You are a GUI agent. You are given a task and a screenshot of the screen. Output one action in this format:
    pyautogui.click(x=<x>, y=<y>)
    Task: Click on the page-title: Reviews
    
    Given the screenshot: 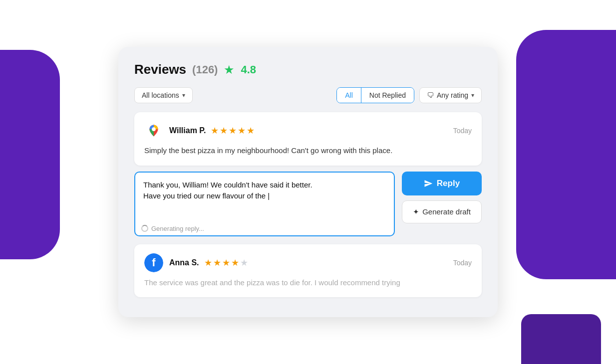 What is the action you would take?
    pyautogui.click(x=160, y=70)
    